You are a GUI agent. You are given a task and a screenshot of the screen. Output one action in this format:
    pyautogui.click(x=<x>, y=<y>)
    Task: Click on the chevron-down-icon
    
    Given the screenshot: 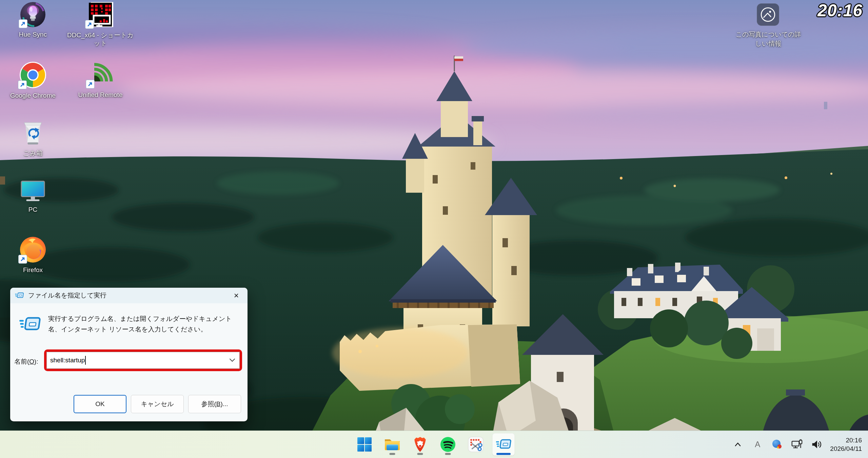 What is the action you would take?
    pyautogui.click(x=232, y=360)
    